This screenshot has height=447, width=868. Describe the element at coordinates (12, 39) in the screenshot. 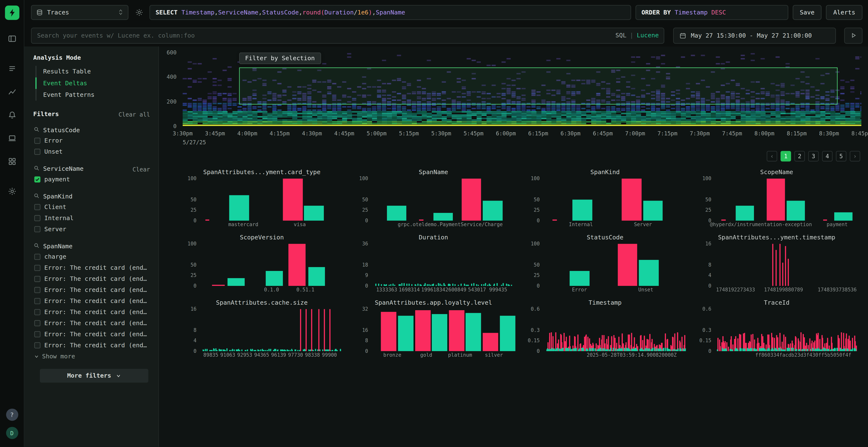

I see `panel-left-icon` at that location.